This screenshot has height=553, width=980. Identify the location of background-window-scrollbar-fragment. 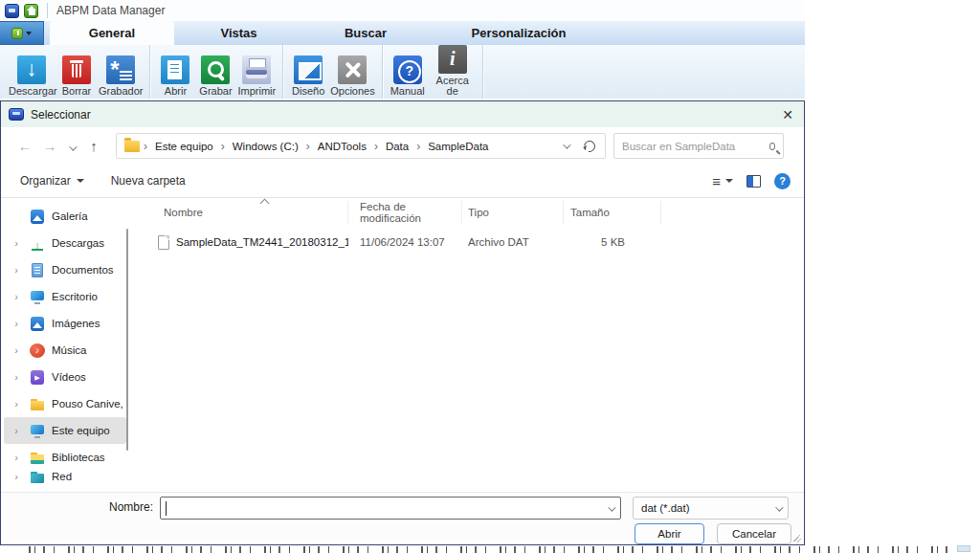
(964, 549).